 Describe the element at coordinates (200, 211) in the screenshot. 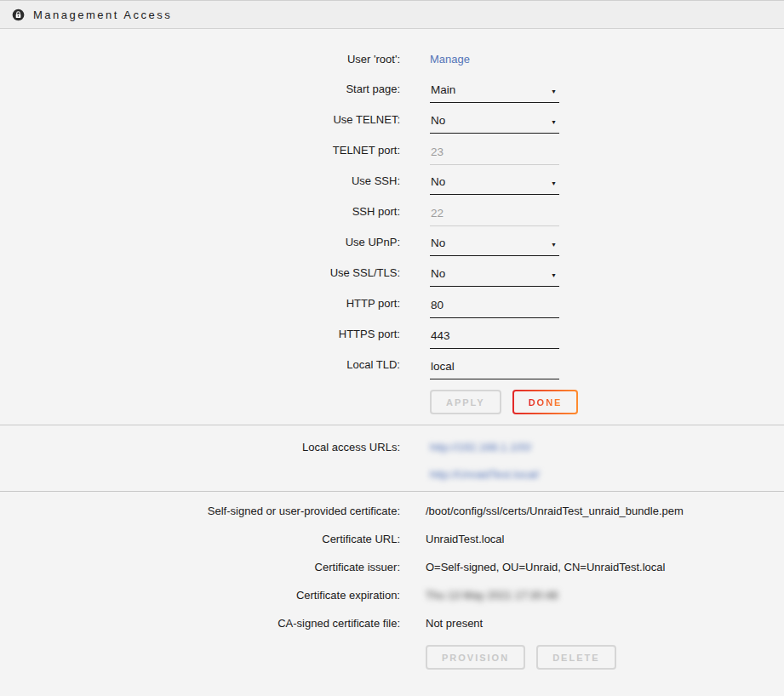

I see `field-label: SSH port:` at that location.